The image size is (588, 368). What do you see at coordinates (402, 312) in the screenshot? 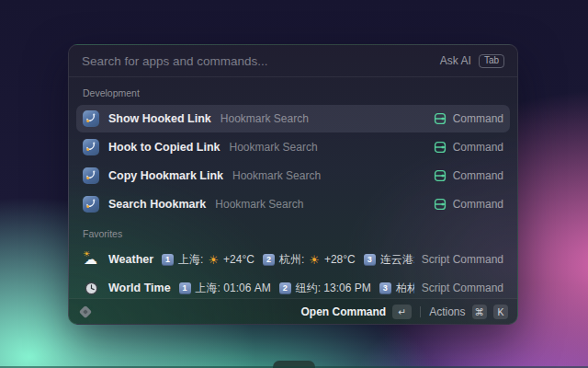
I see `enter-key-icon: ↵` at bounding box center [402, 312].